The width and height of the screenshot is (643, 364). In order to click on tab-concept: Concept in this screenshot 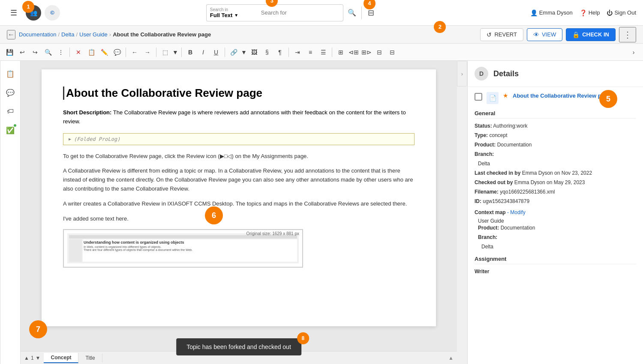, I will do `click(61, 358)`.